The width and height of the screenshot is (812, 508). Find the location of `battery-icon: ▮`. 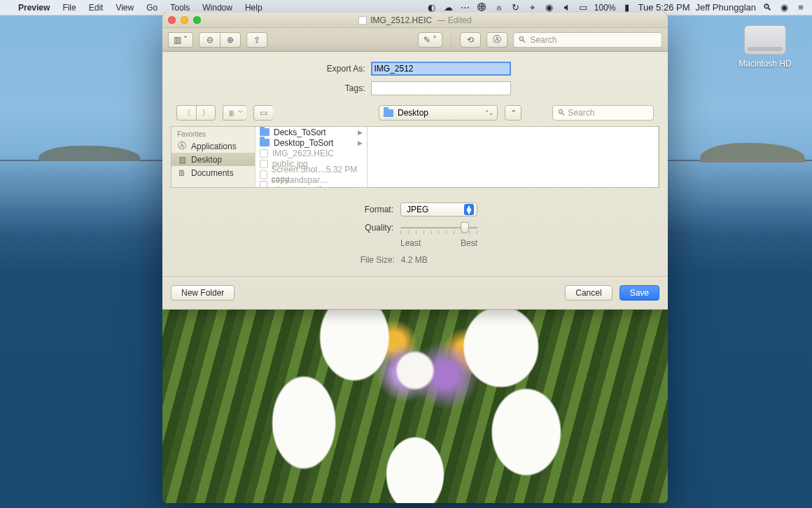

battery-icon: ▮ is located at coordinates (627, 7).